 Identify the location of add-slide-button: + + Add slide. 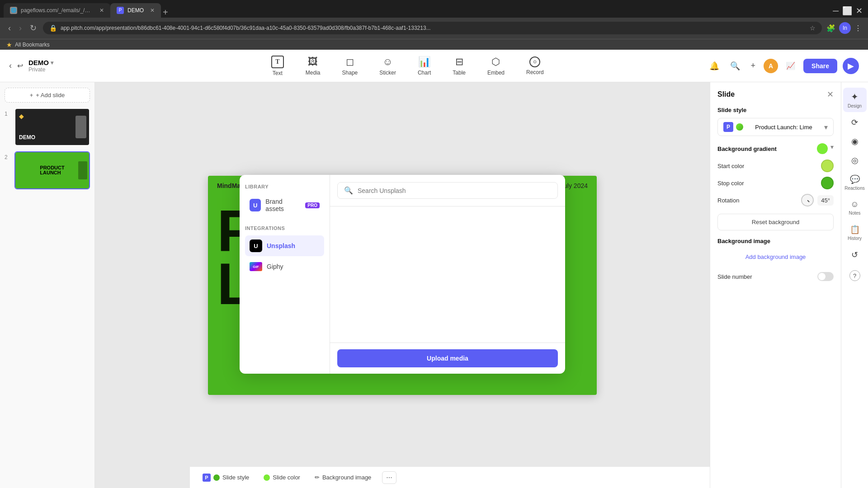
(47, 95).